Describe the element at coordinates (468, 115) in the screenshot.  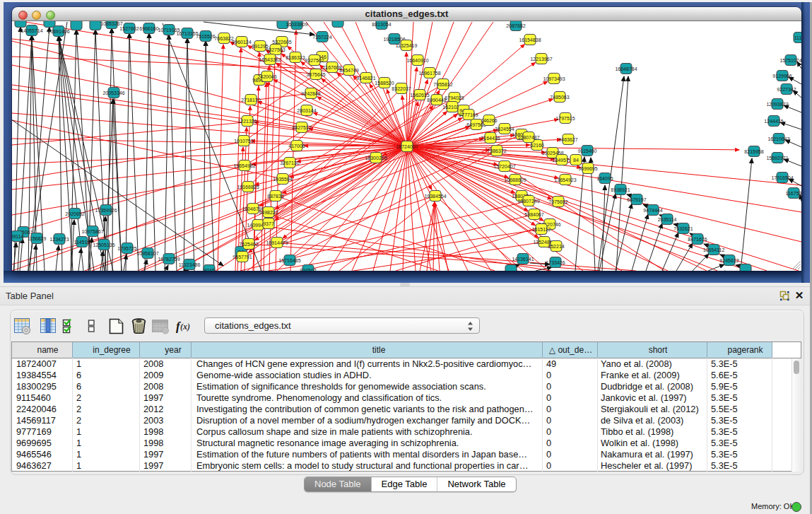
I see `svg-text: 9777169` at that location.